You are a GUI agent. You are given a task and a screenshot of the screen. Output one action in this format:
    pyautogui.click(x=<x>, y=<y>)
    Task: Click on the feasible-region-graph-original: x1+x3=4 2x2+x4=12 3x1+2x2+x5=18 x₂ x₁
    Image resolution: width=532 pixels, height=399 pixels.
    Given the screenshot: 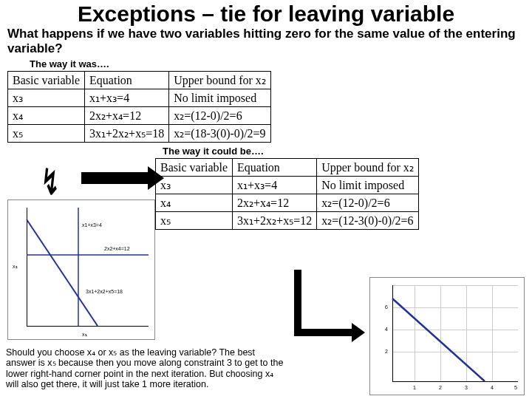 What is the action you would take?
    pyautogui.click(x=81, y=270)
    